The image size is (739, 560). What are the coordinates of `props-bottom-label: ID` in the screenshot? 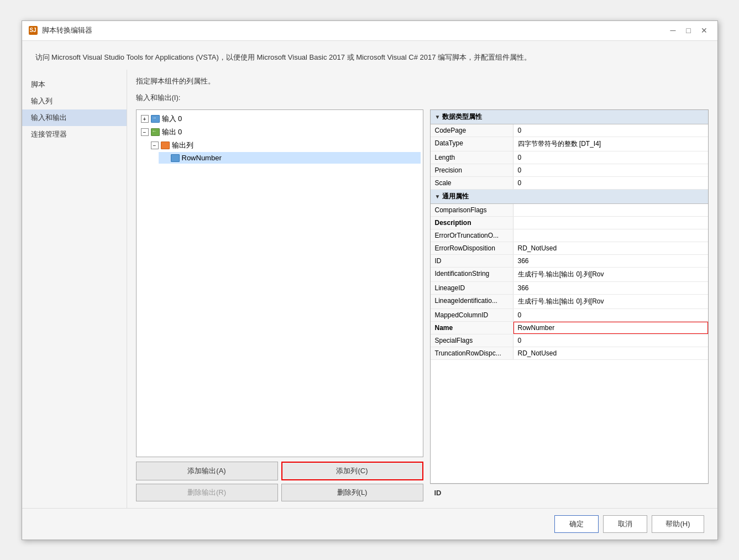 It's located at (569, 493).